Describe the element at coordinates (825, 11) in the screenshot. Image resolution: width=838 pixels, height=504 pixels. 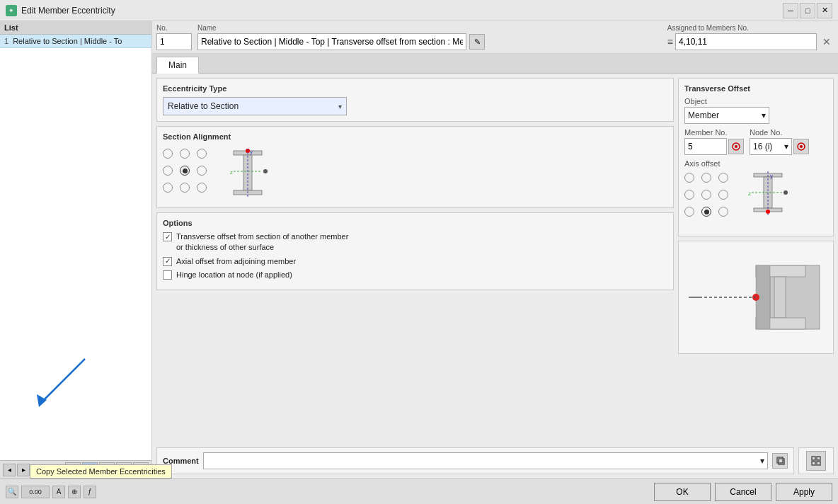
I see `close-button: ✕` at that location.